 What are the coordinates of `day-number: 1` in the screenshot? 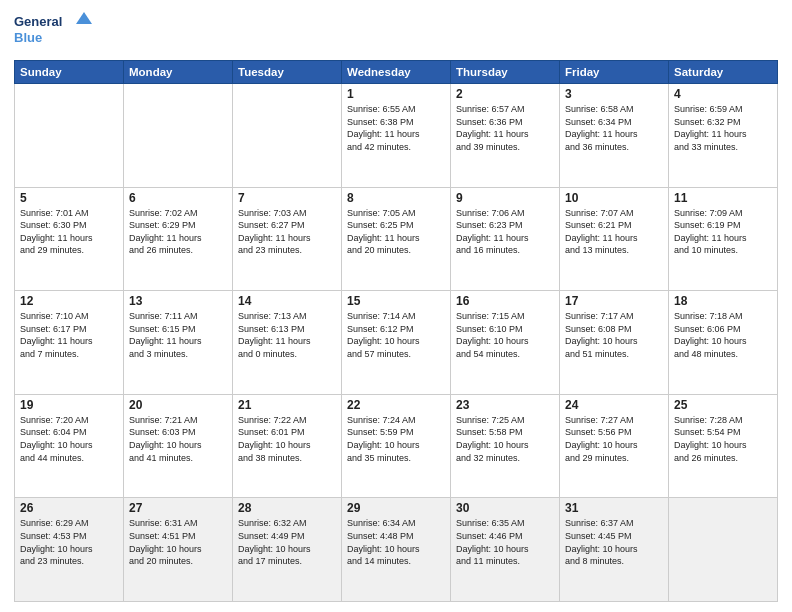 It's located at (396, 94).